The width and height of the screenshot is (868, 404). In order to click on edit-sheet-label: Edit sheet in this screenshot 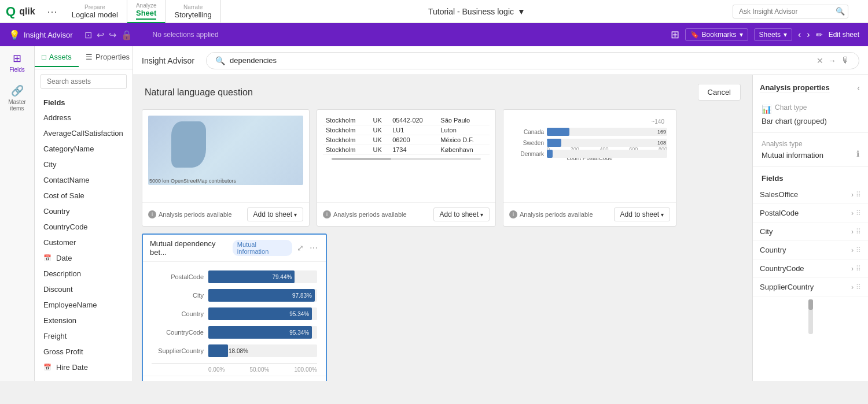, I will do `click(844, 35)`.